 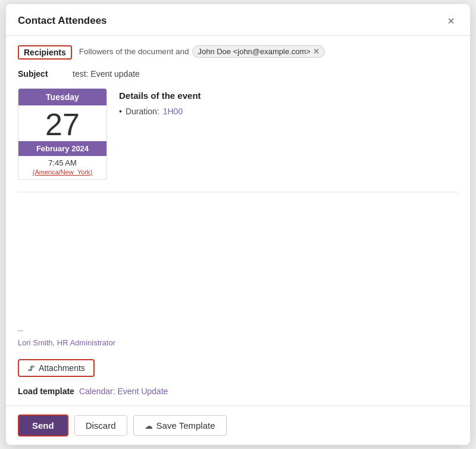 I want to click on event-detail-duration: Duration: 1H00, so click(x=289, y=111).